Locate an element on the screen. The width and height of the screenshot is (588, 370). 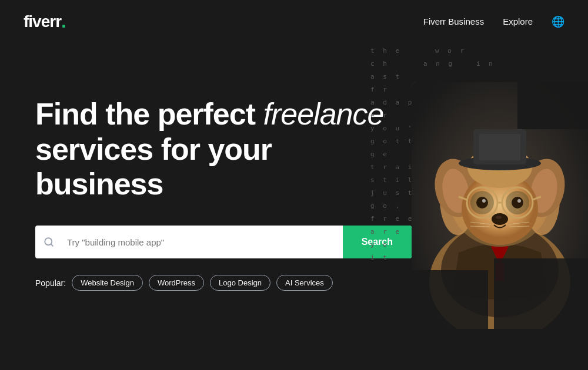
fiverr-business-link: Fiverr Business is located at coordinates (454, 21).